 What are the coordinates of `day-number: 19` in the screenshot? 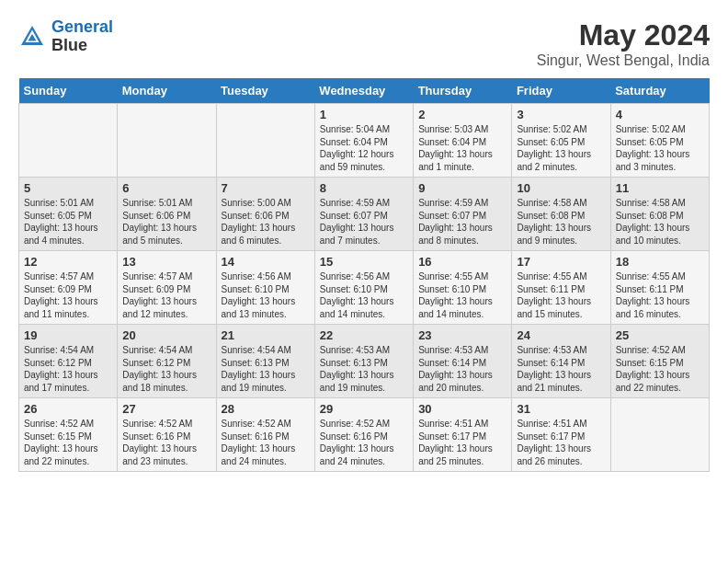 It's located at (68, 335).